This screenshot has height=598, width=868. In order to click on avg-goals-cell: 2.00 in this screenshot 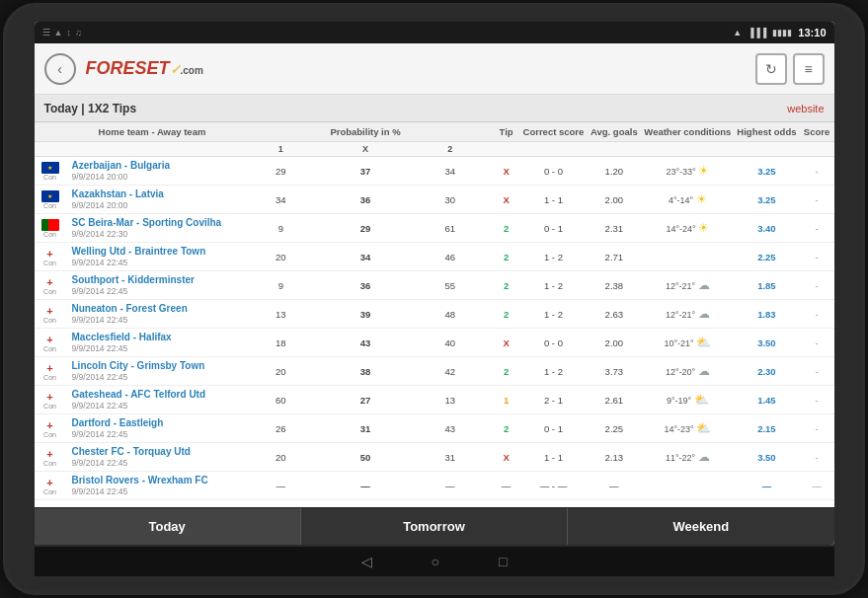, I will do `click(614, 343)`.